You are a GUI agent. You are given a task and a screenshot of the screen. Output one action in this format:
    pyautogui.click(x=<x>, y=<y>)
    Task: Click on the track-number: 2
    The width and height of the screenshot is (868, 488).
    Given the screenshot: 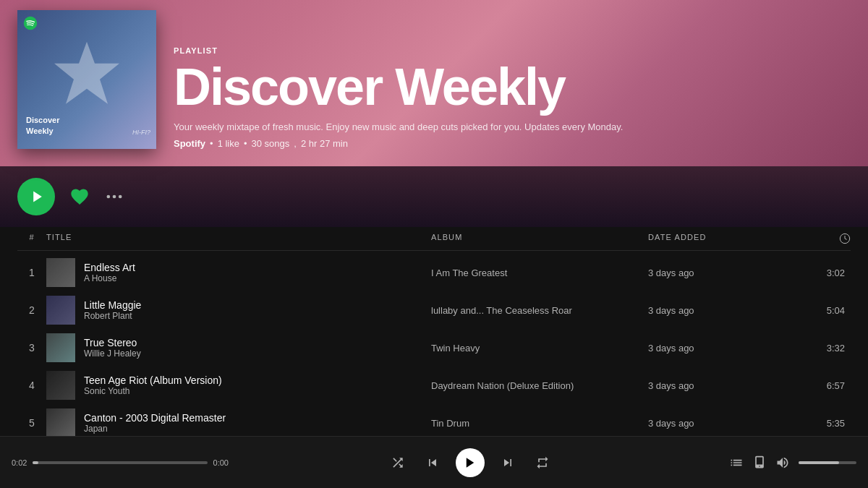 What is the action you would take?
    pyautogui.click(x=32, y=310)
    